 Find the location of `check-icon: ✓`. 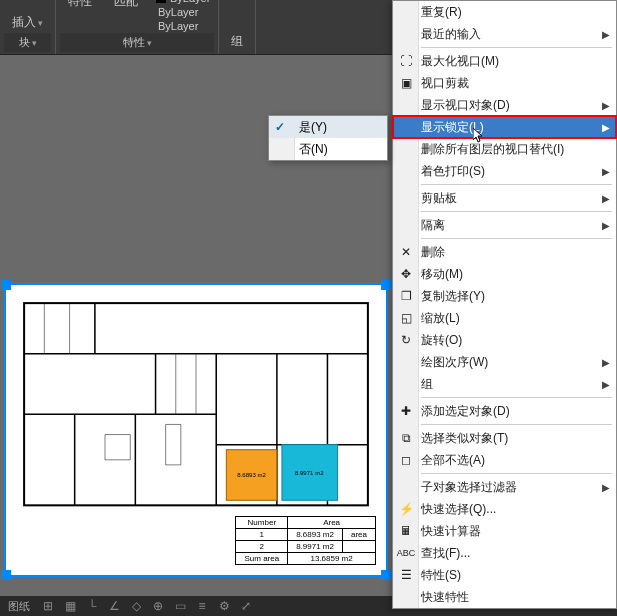

check-icon: ✓ is located at coordinates (280, 127).